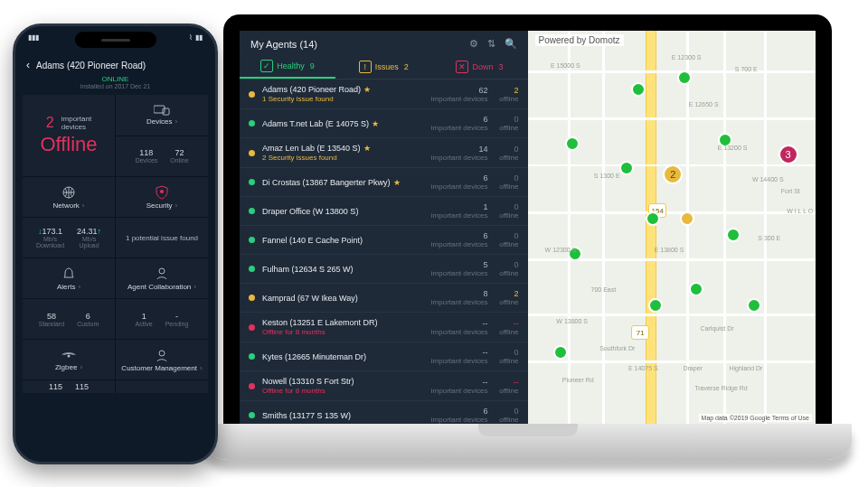 The width and height of the screenshot is (868, 487). I want to click on street-label: Pioneer Rd, so click(579, 379).